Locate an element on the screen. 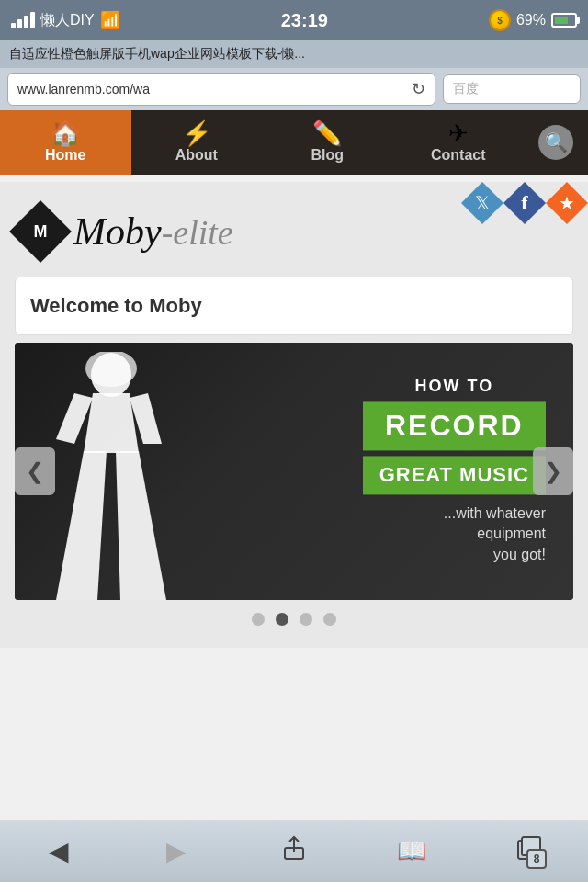 The width and height of the screenshot is (588, 882). status-right: $ 69% is located at coordinates (533, 20).